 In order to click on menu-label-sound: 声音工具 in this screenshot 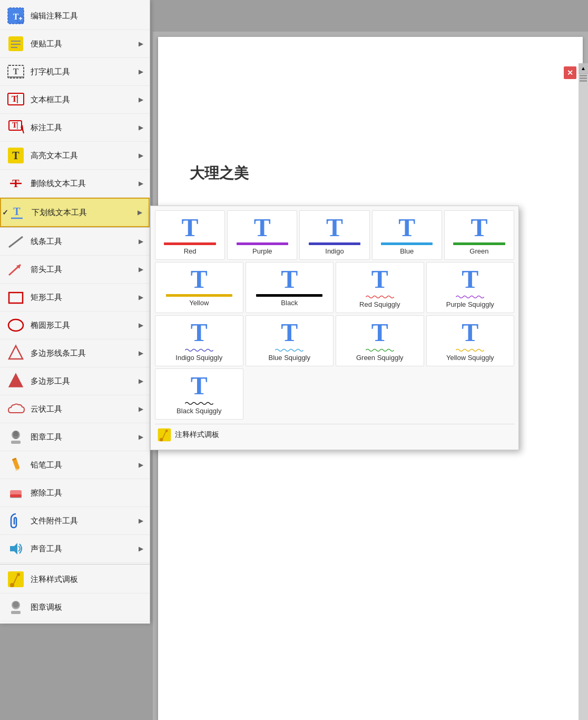, I will do `click(84, 549)`.